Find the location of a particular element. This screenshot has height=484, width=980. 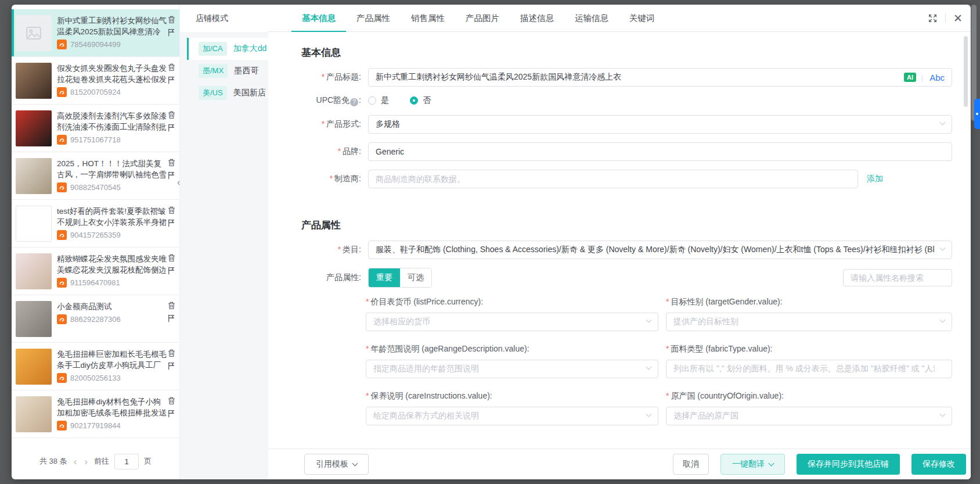

manufacturer-input is located at coordinates (613, 179).